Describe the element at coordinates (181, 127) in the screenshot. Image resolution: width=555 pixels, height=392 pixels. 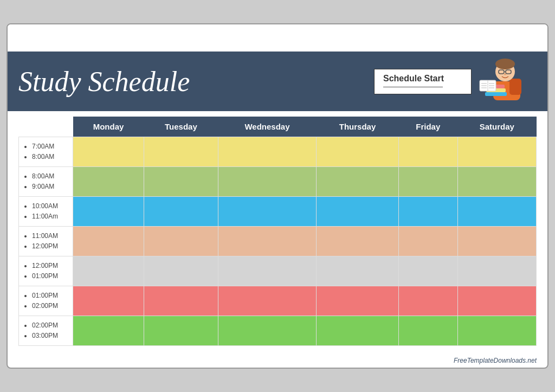
I see `col-header-tuesday: Tuesday` at that location.